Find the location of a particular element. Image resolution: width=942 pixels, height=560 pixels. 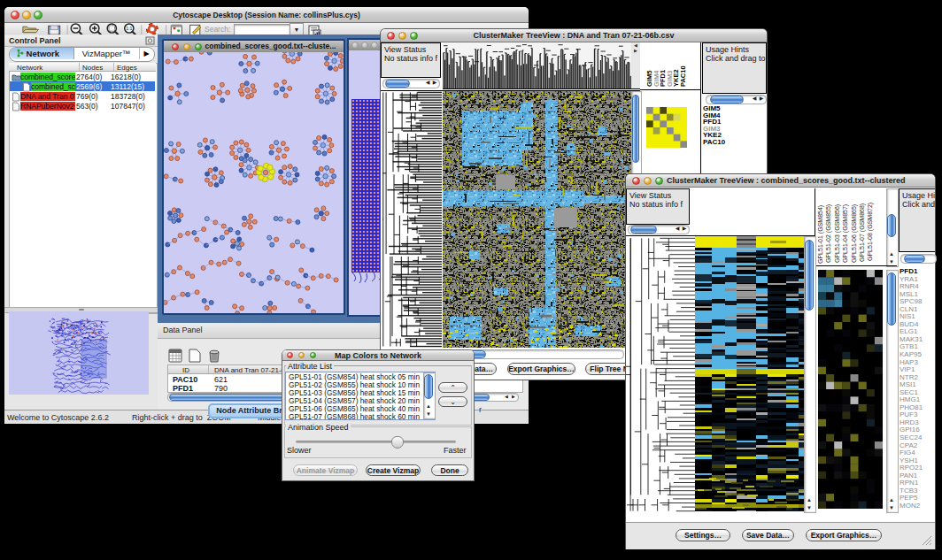

svg-text: GPL51-07 (GSM868) is located at coordinates (862, 233).